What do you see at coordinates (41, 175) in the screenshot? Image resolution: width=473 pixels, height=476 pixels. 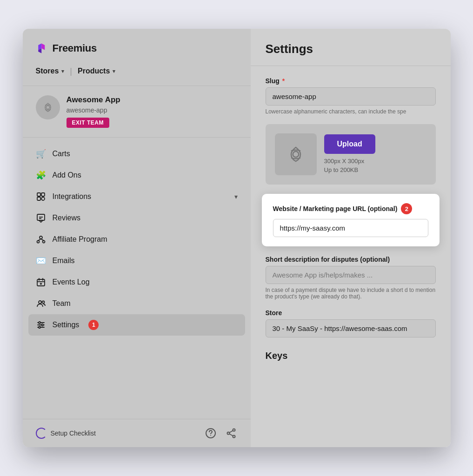 I see `puzzle-icon: 🧩` at bounding box center [41, 175].